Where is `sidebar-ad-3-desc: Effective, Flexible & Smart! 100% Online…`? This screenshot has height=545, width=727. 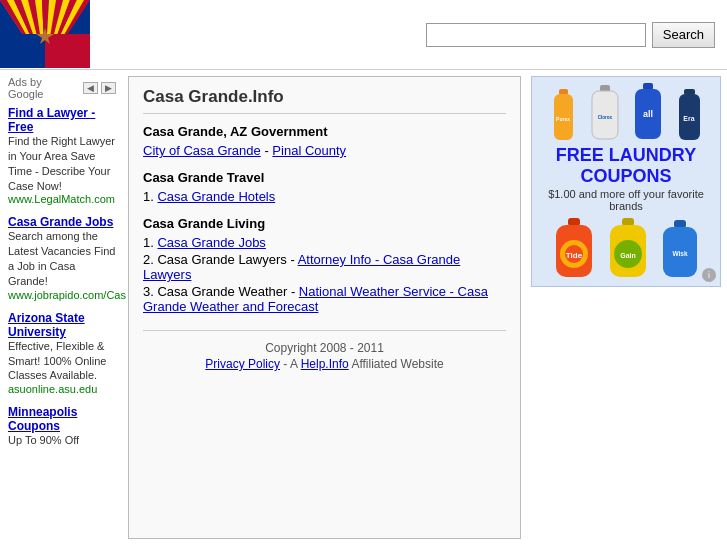 sidebar-ad-3-desc: Effective, Flexible & Smart! 100% Online… is located at coordinates (62, 362).